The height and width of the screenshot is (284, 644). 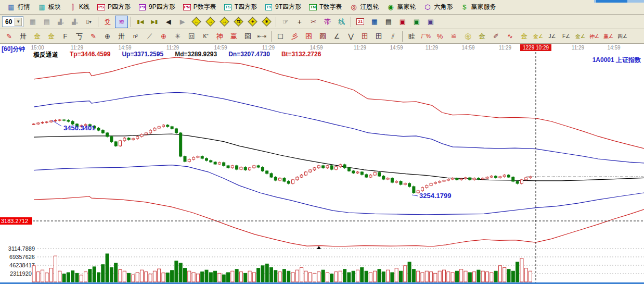 What do you see at coordinates (438, 7) in the screenshot?
I see `menu-item-hexagon: ⬡六角形` at bounding box center [438, 7].